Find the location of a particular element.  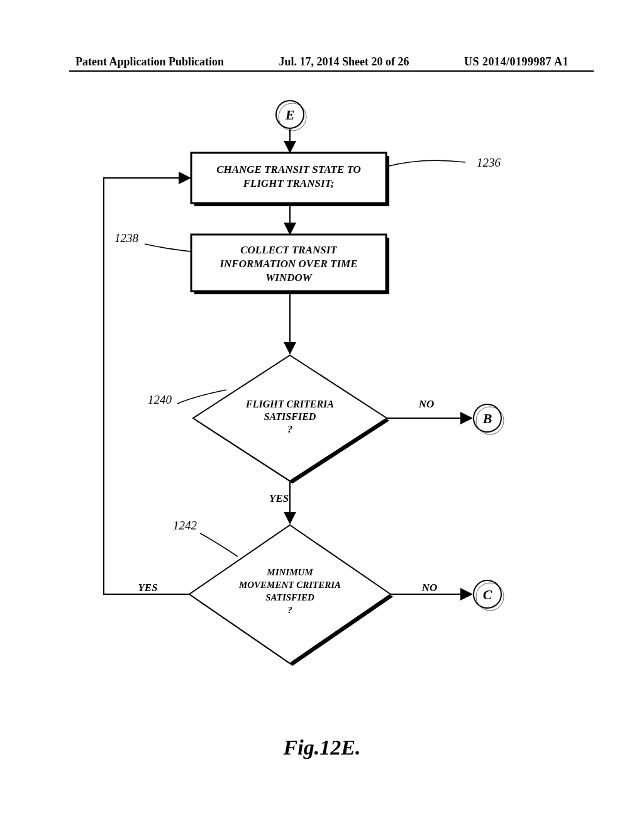

decision-1240: FLIGHT CRITERIA SATISFIED ? is located at coordinates (291, 419).